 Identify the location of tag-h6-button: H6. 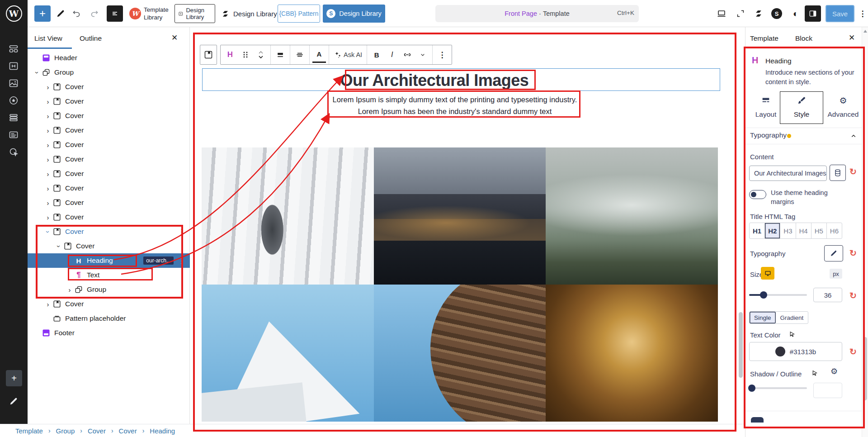
(835, 231).